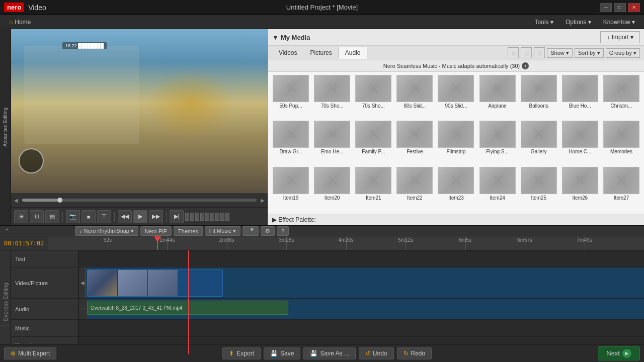 The image size is (644, 362). Describe the element at coordinates (83, 283) in the screenshot. I see `track-expand-btn: ◀` at that location.